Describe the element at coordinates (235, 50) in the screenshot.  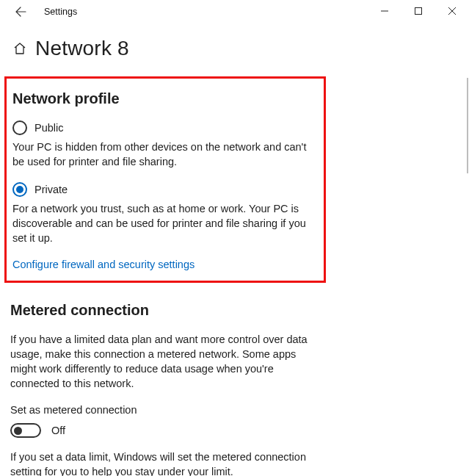
I see `page-header: Network 8` at that location.